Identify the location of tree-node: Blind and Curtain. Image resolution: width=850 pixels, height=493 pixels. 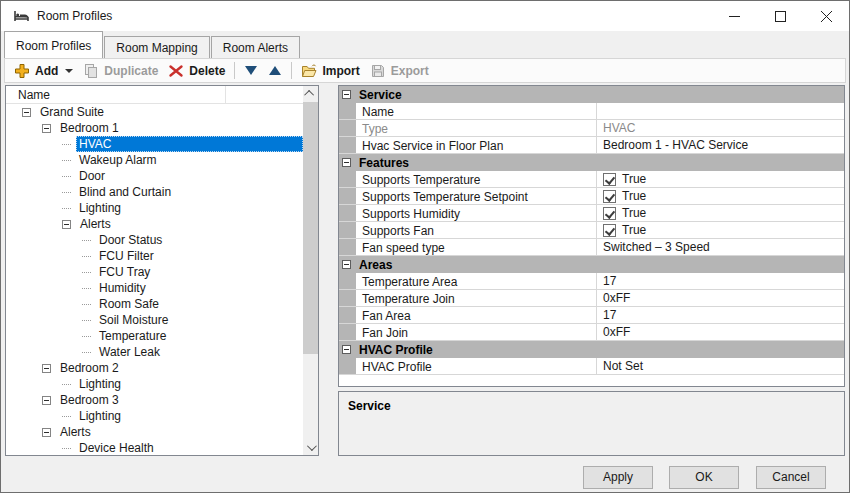
(154, 192).